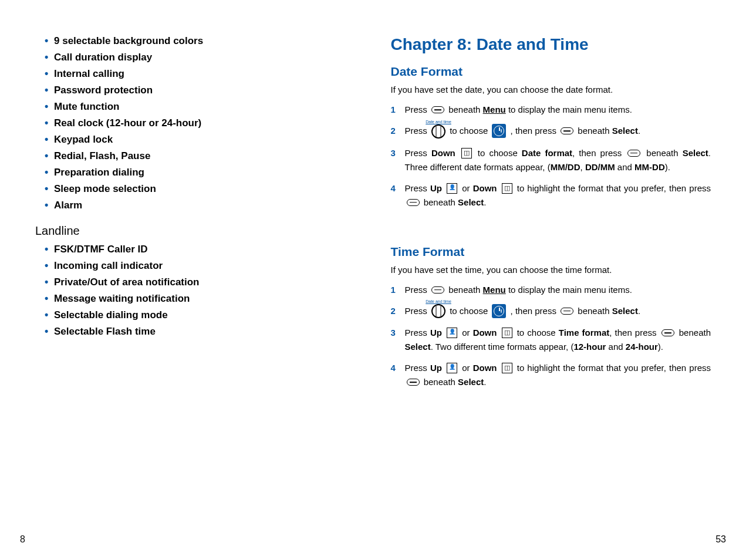 The width and height of the screenshot is (746, 560). Describe the element at coordinates (438, 131) in the screenshot. I see `nav-key-icon` at that location.